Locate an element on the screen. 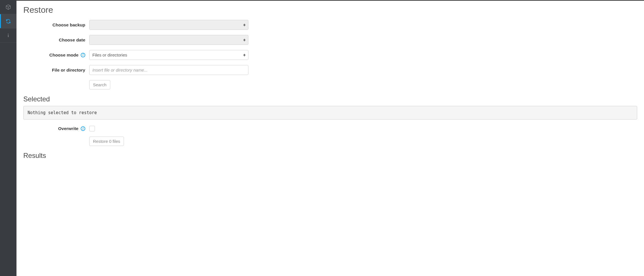  file-or-directory-input is located at coordinates (169, 70).